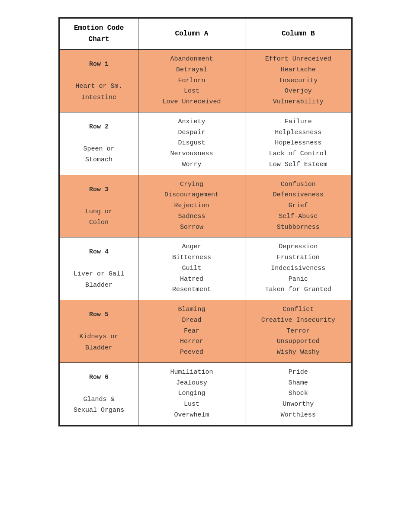 Image resolution: width=411 pixels, height=532 pixels. What do you see at coordinates (191, 394) in the screenshot?
I see `emotion-item: Longing` at bounding box center [191, 394].